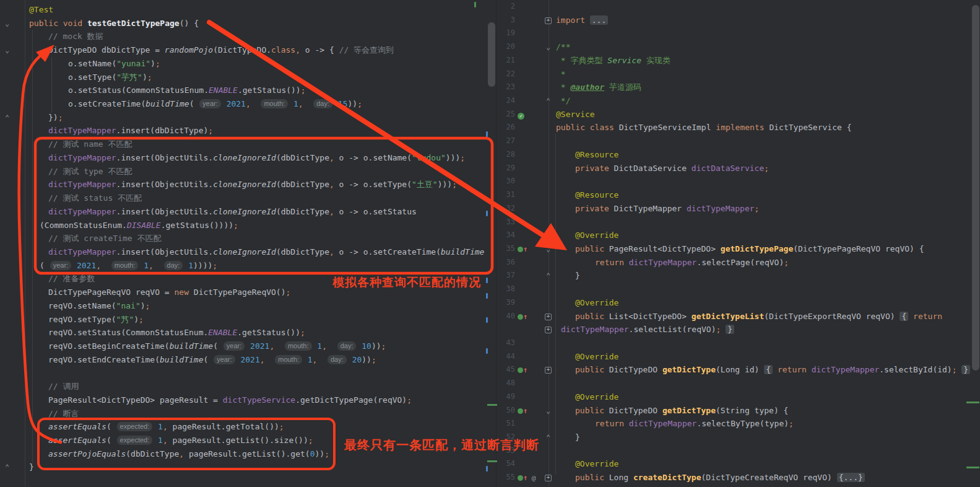 Image resolution: width=980 pixels, height=487 pixels. Describe the element at coordinates (248, 360) in the screenshot. I see `code-line: reqVO.setEndCreateTime(buildTime( year: …` at that location.